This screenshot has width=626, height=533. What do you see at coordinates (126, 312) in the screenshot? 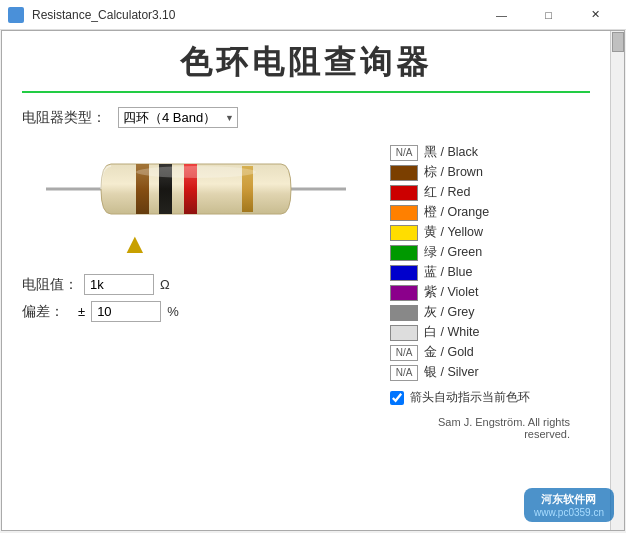
I see `tolerance-input` at bounding box center [126, 312].